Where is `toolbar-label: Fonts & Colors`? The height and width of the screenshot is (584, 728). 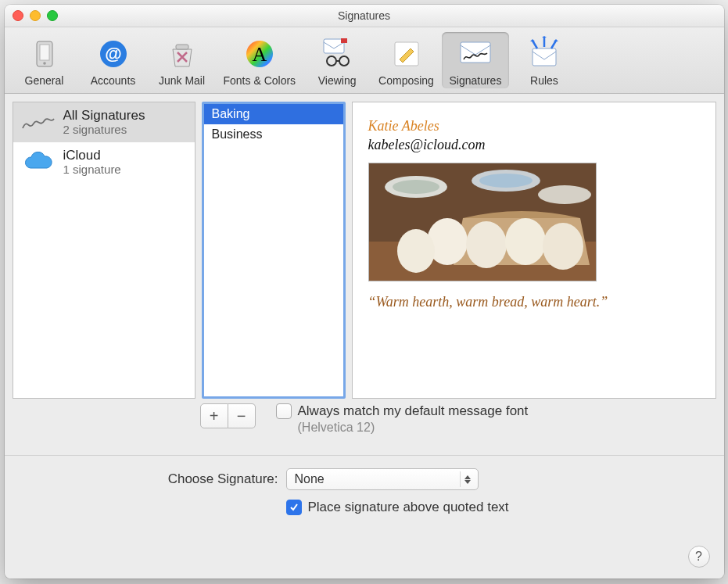 toolbar-label: Fonts & Colors is located at coordinates (260, 81).